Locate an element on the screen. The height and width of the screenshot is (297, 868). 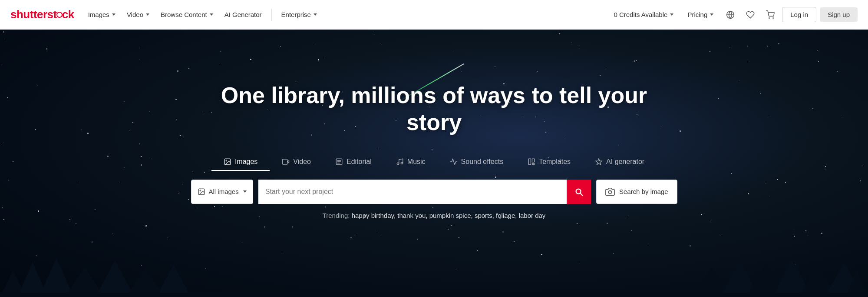
trending-link: labor day is located at coordinates (532, 216).